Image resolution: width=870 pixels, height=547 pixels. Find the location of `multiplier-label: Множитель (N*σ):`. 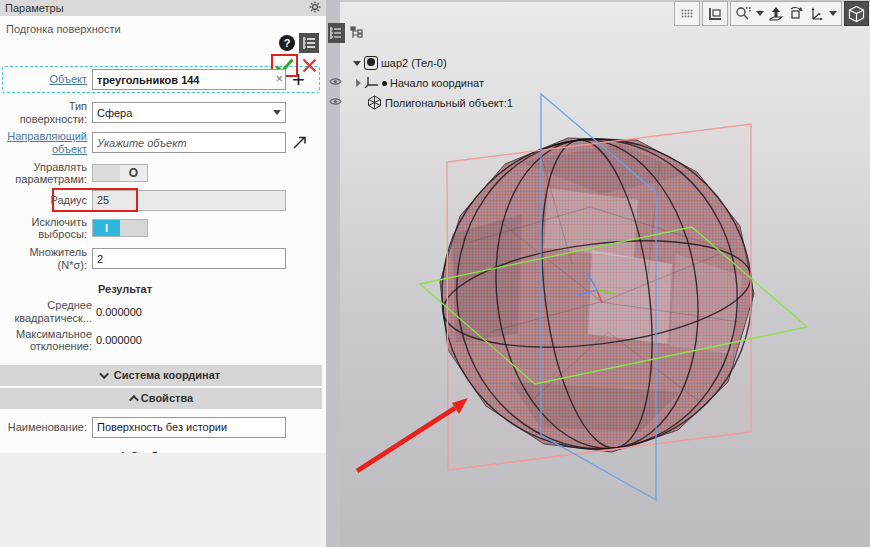

multiplier-label: Множитель (N*σ): is located at coordinates (46, 258).